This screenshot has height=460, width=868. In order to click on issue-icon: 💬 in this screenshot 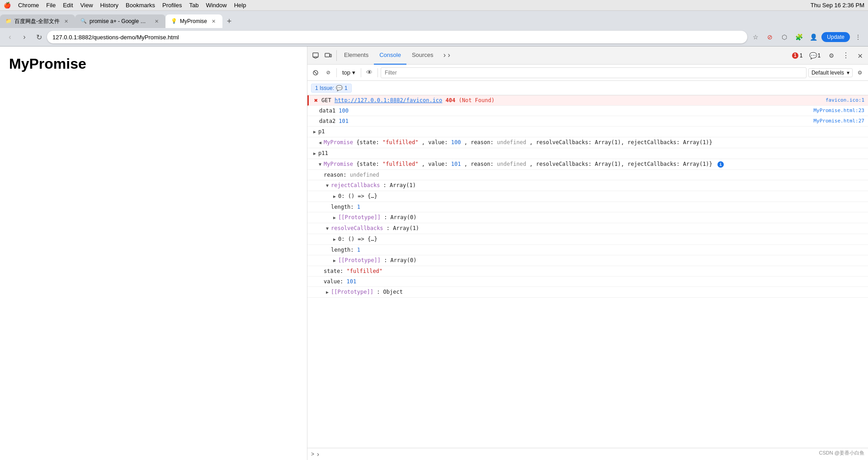, I will do `click(339, 88)`.